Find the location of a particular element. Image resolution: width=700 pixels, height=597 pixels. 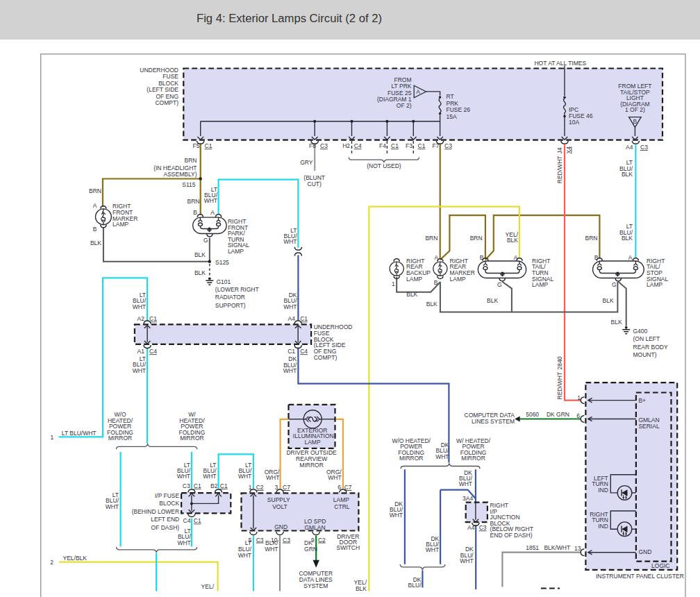

svg-text: G is located at coordinates (614, 285).